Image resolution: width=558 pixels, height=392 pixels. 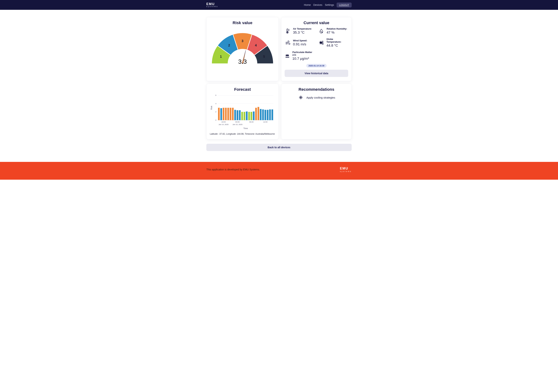 What do you see at coordinates (238, 124) in the screenshot?
I see `svg-text: Jan 15, 2025` at bounding box center [238, 124].